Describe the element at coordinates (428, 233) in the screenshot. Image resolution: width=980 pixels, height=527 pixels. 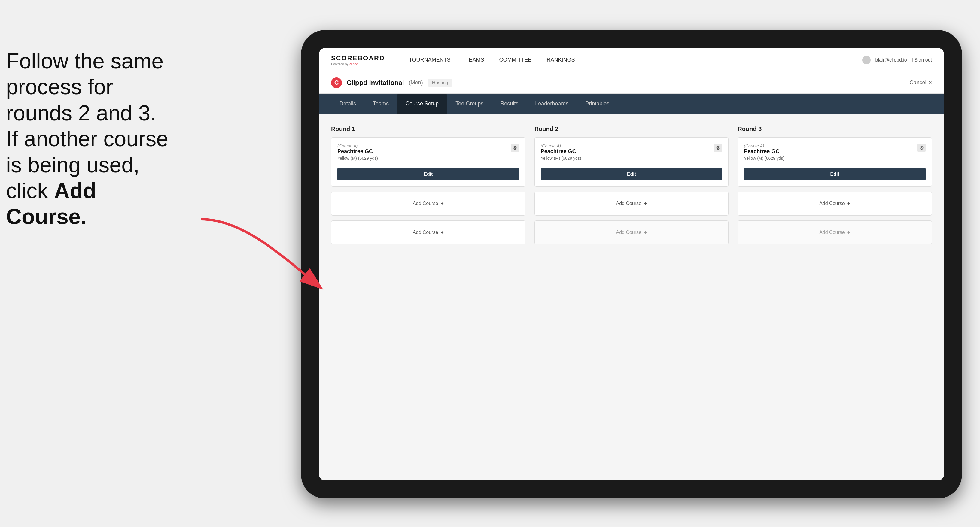
I see `round-1-add-course-box-2: Add Course +` at that location.